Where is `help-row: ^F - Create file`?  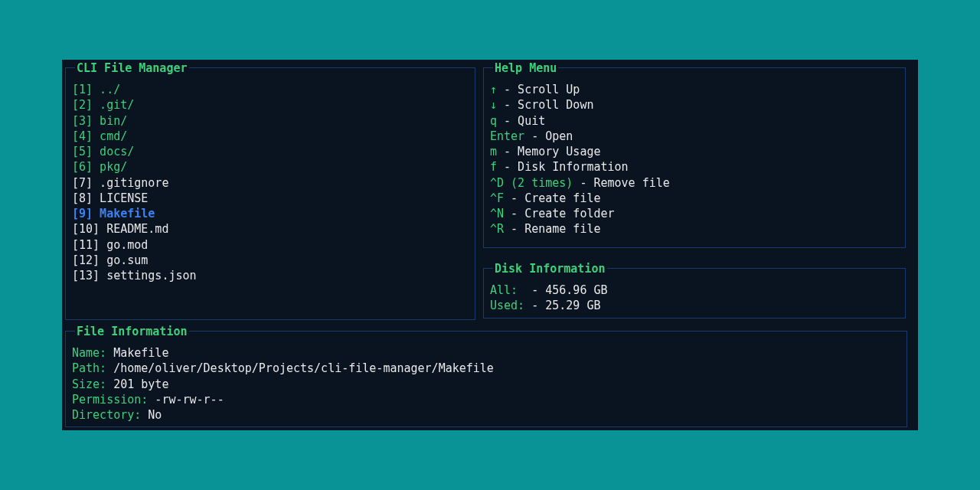
help-row: ^F - Create file is located at coordinates (694, 198).